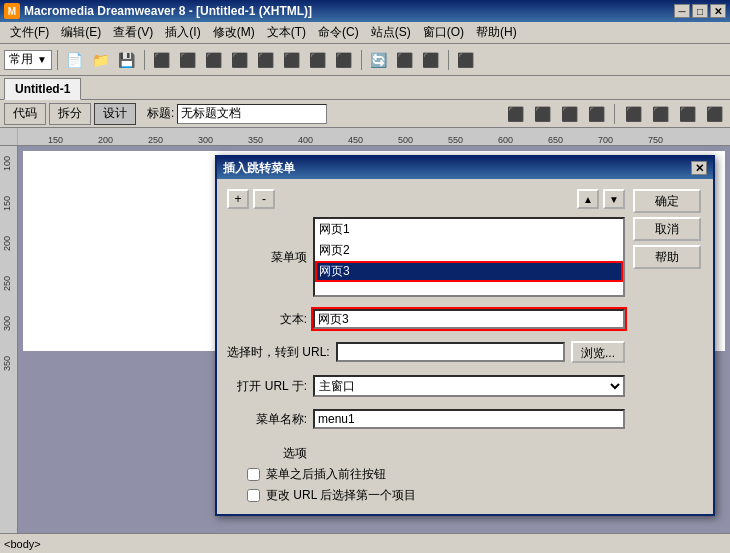 Image resolution: width=730 pixels, height=553 pixels. Describe the element at coordinates (426, 257) in the screenshot. I see `menu-items-row: 菜单项 网页1 网页2 网页3` at that location.